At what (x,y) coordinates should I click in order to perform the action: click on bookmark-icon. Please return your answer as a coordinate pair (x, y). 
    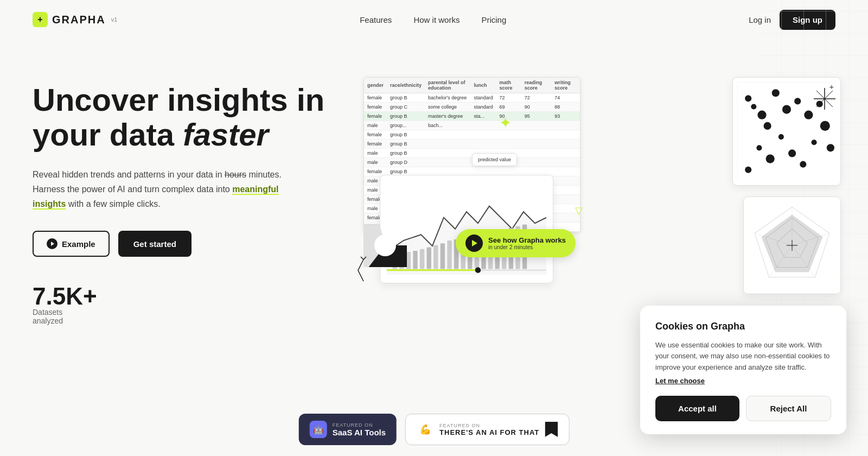
    Looking at the image, I should click on (551, 429).